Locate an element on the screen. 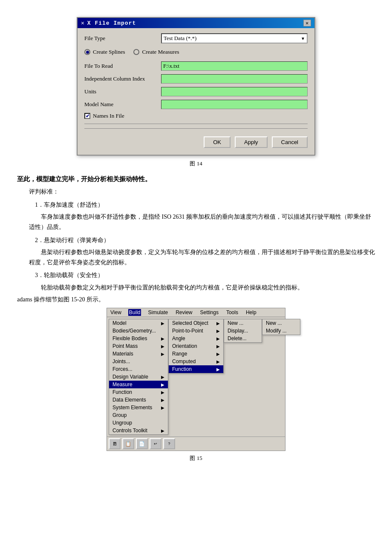 The height and width of the screenshot is (555, 392). filetype-select: Test Data (*.*) ▼ is located at coordinates (234, 38).